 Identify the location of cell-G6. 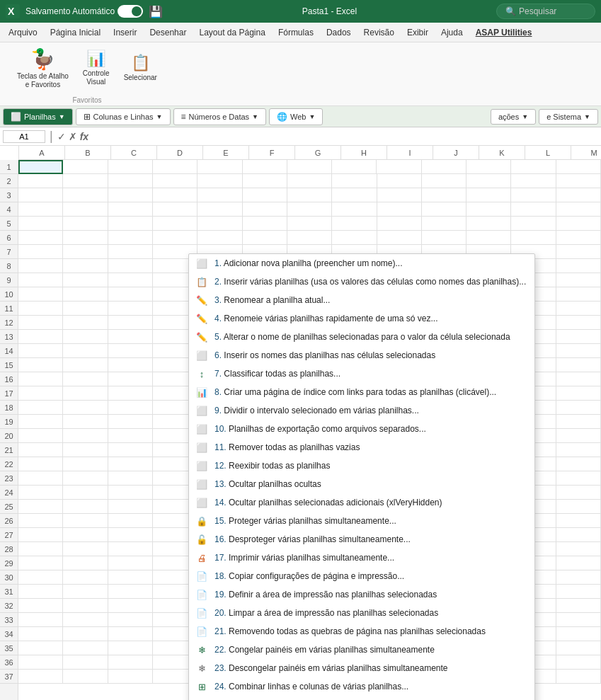
(310, 238).